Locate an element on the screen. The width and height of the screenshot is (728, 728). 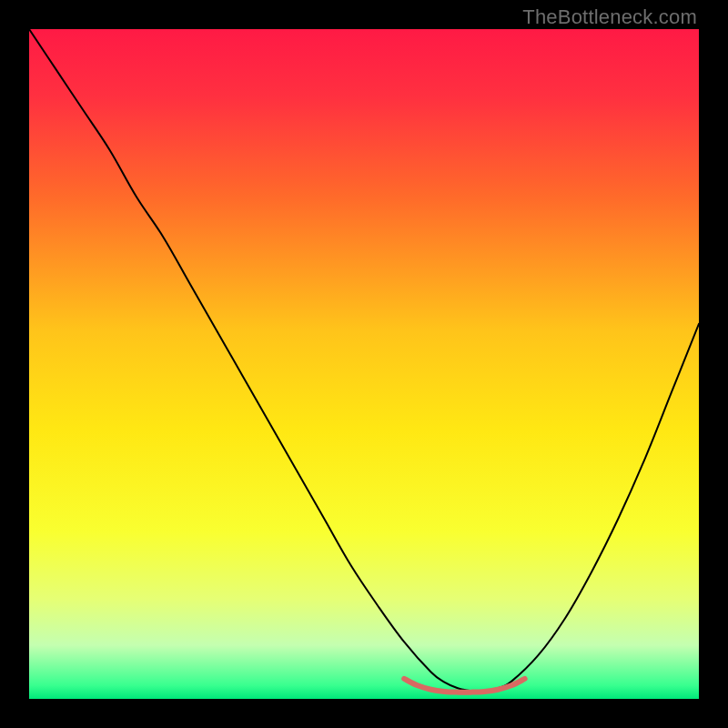
watermark-text: TheBottleneck.com is located at coordinates (610, 17).